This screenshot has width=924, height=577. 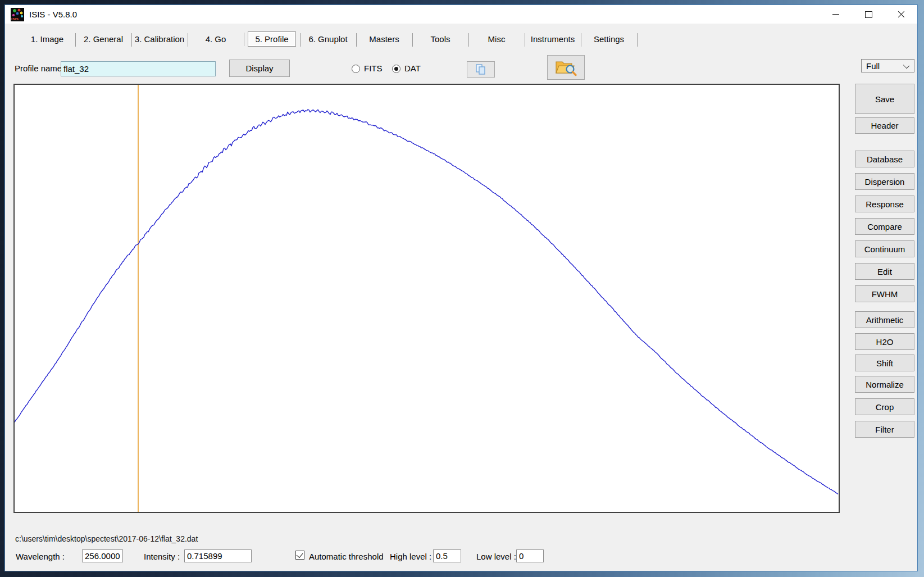 I want to click on compare-button: Compare, so click(x=885, y=226).